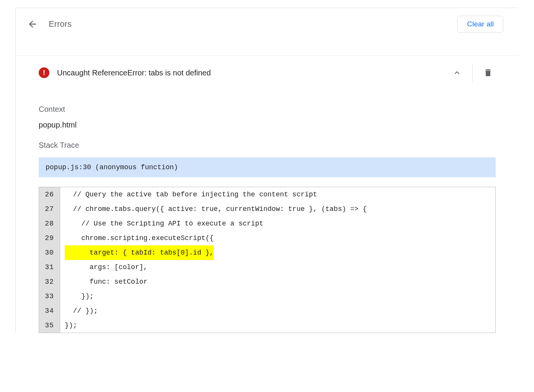 This screenshot has width=534, height=392. What do you see at coordinates (278, 267) in the screenshot?
I see `code-text: args: [color],` at bounding box center [278, 267].